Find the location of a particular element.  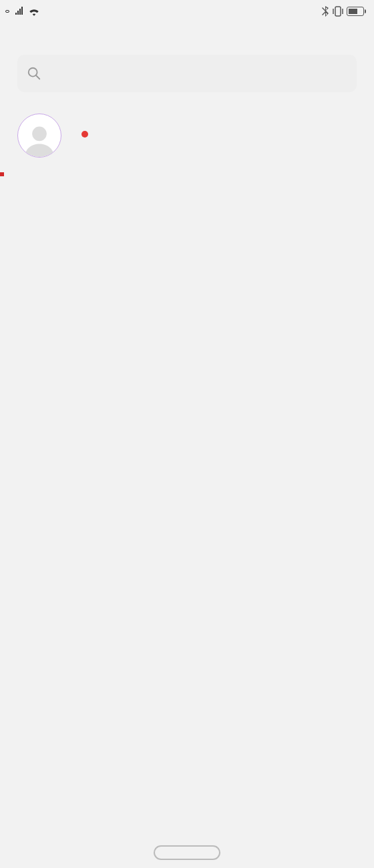

status-right is located at coordinates (345, 11).